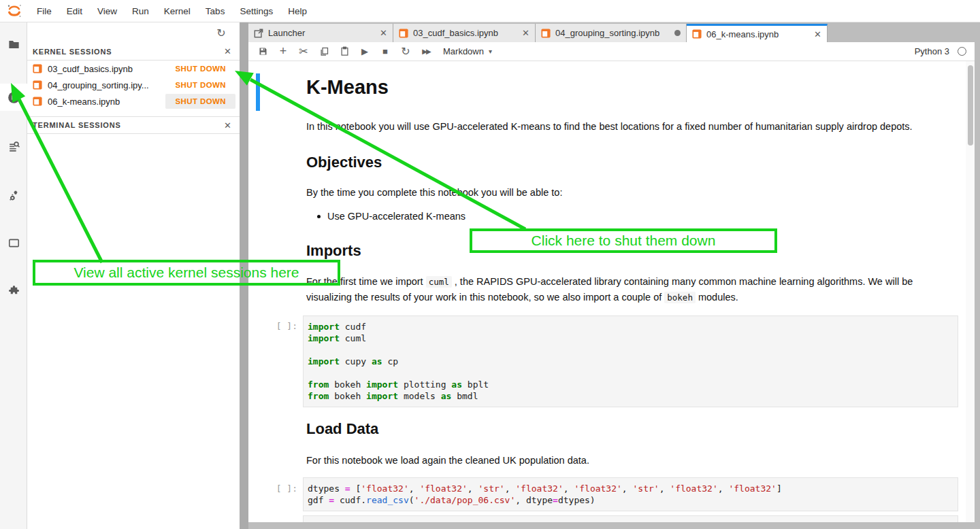 The image size is (980, 529). I want to click on active-cell-indicator, so click(258, 92).